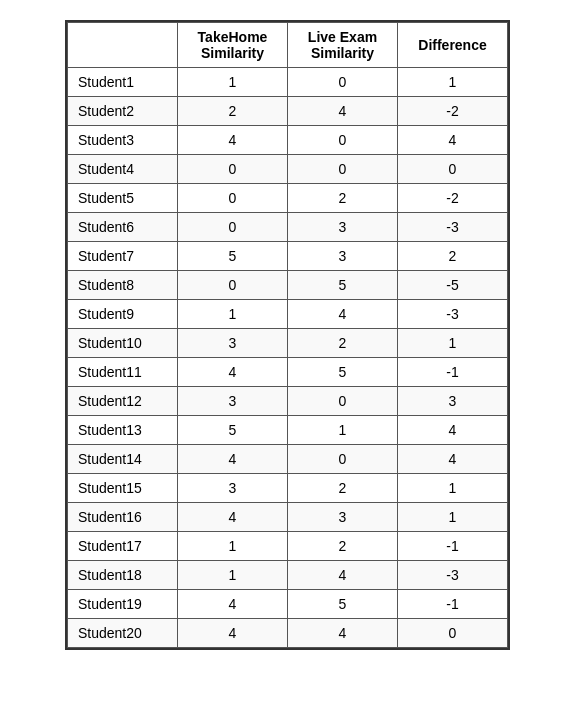  What do you see at coordinates (288, 430) in the screenshot?
I see `table-row: Student13514` at bounding box center [288, 430].